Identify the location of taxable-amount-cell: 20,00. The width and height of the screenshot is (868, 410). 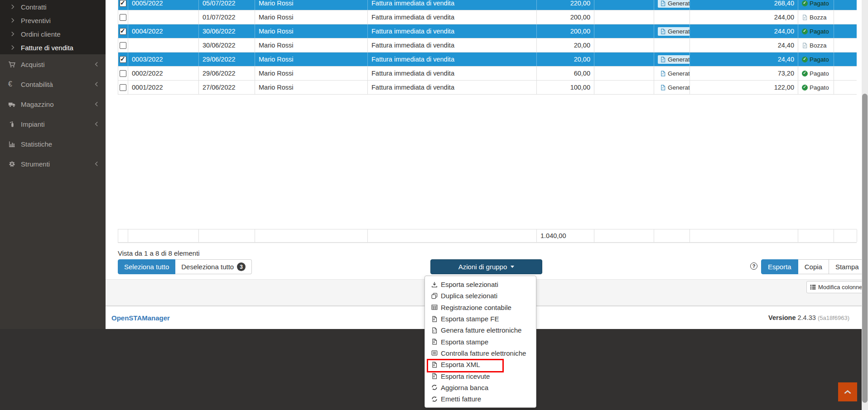
(565, 45).